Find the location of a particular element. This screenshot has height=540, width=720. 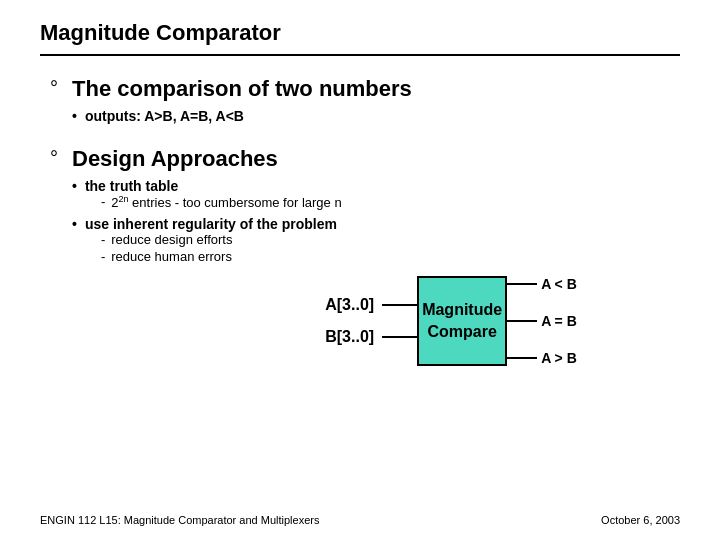

sub-sub-2-0-0-text: 22n entries - too cumbersome for large n is located at coordinates (226, 202).